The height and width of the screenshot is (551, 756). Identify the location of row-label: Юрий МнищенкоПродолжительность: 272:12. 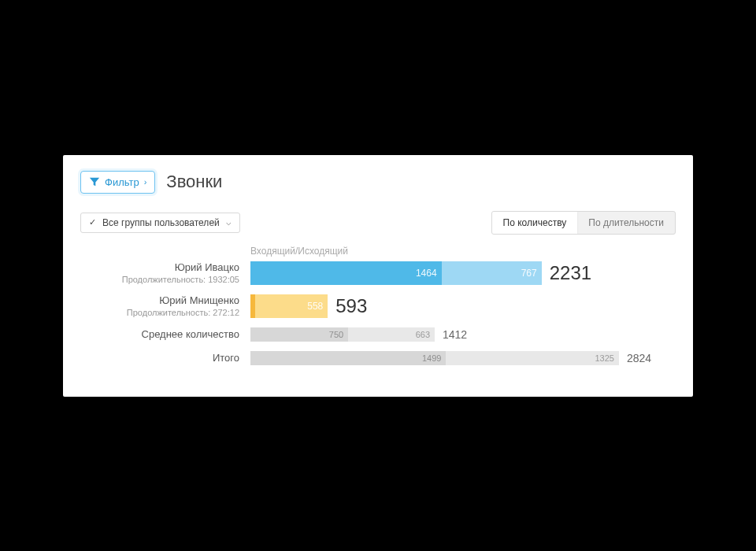
(165, 305).